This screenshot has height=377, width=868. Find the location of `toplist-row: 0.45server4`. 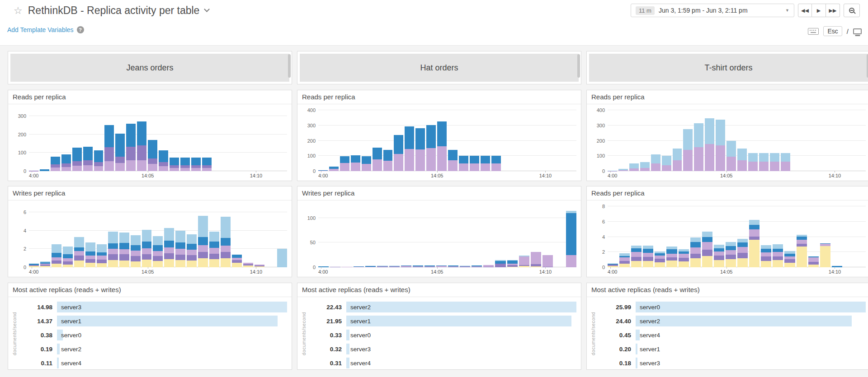

toplist-row: 0.45server4 is located at coordinates (732, 335).